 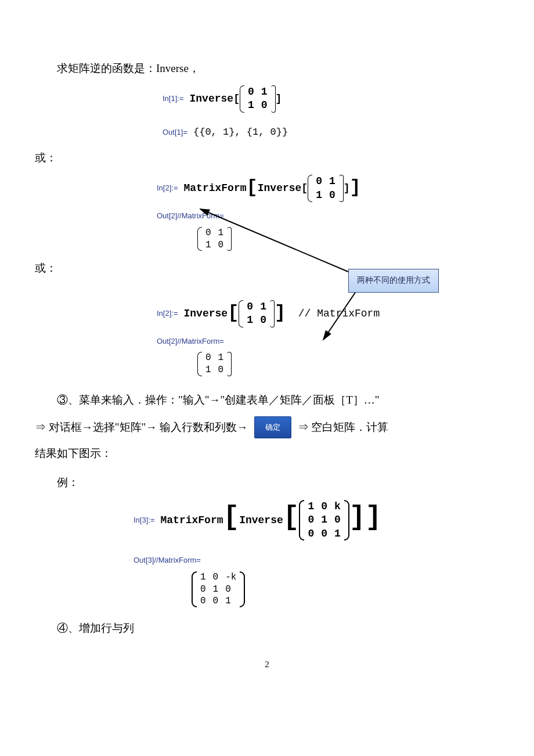 What do you see at coordinates (267, 158) in the screenshot?
I see `or-text: 或：` at bounding box center [267, 158].